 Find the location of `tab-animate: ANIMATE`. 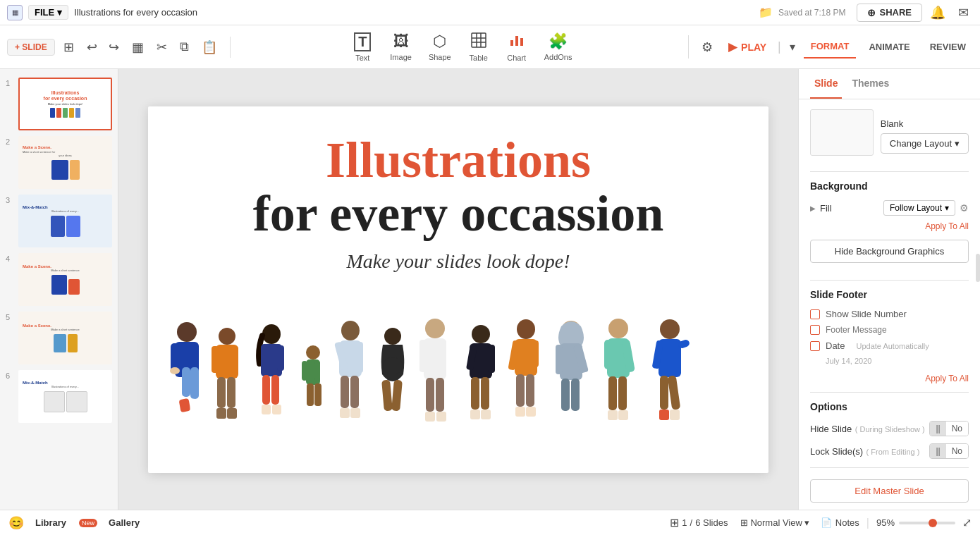

tab-animate: ANIMATE is located at coordinates (889, 47).